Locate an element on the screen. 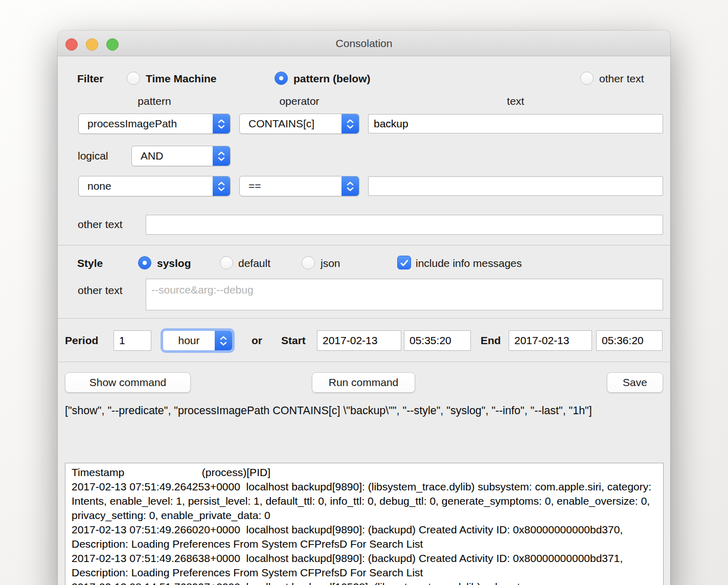  radio-pattern-below is located at coordinates (281, 78).